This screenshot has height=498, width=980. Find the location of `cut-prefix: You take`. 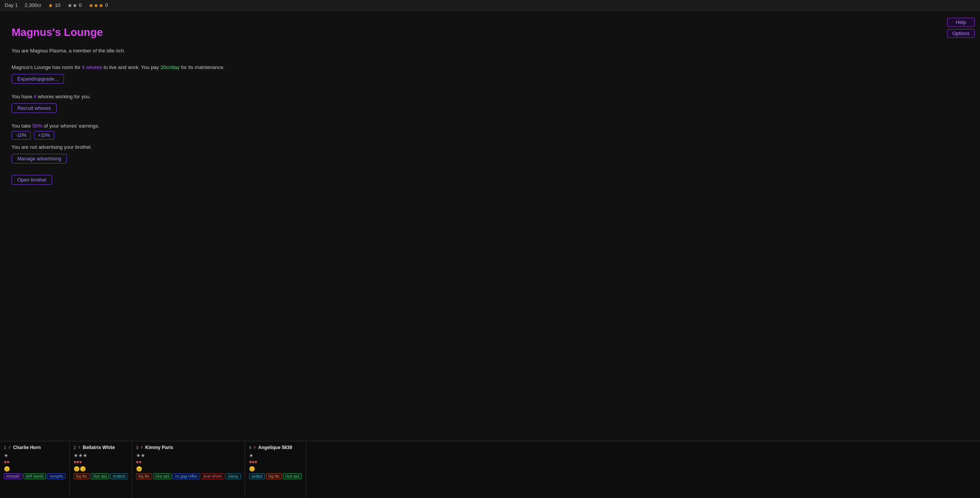

cut-prefix: You take is located at coordinates (22, 126).